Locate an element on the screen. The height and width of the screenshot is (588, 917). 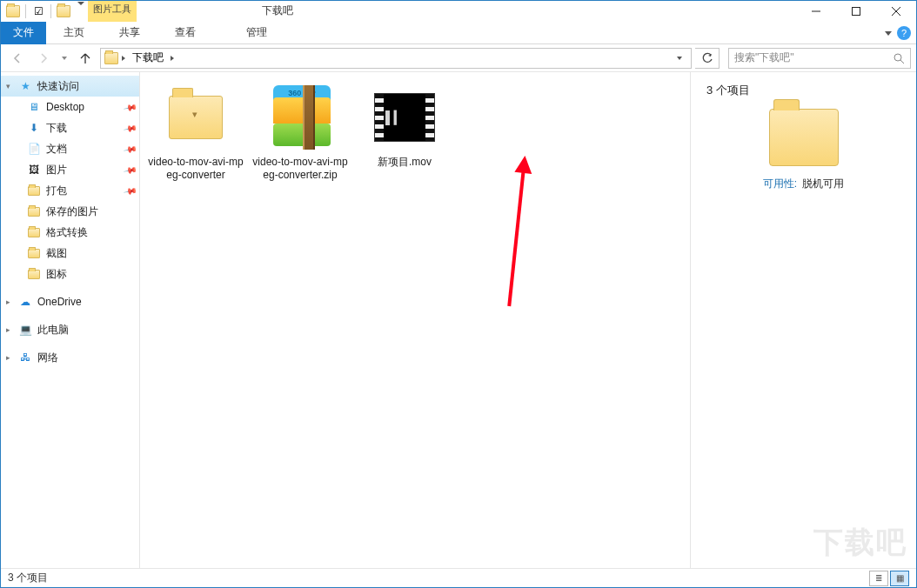
file-name: video-to-mov-avi-mpeg-converter is located at coordinates (196, 169).